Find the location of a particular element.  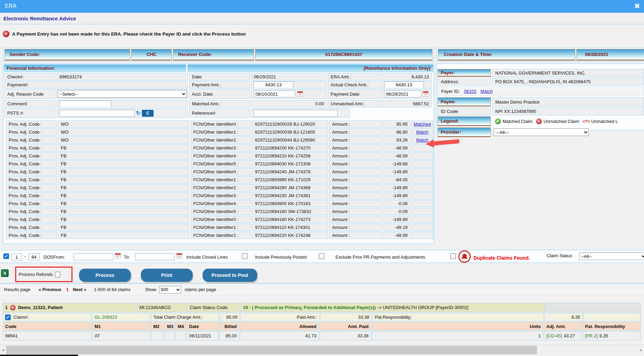

acct-date-input is located at coordinates (274, 94).